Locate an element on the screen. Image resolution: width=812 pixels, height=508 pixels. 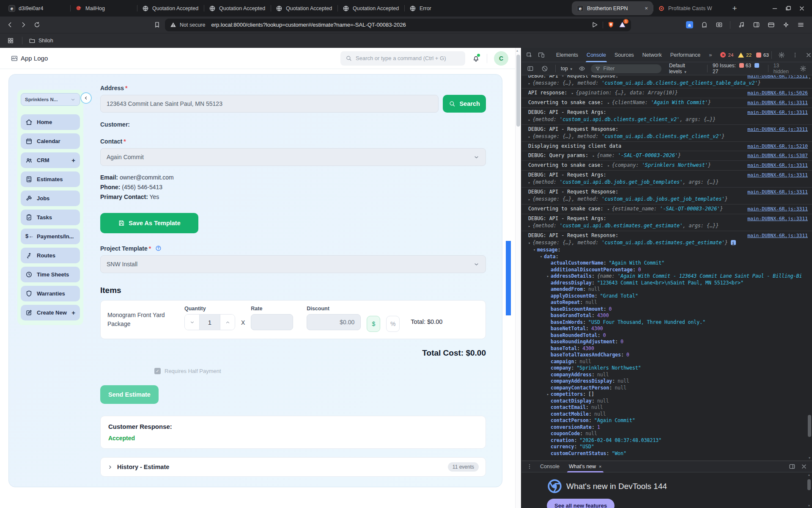
drawer-tab-whats-new: What's new × is located at coordinates (585, 467).